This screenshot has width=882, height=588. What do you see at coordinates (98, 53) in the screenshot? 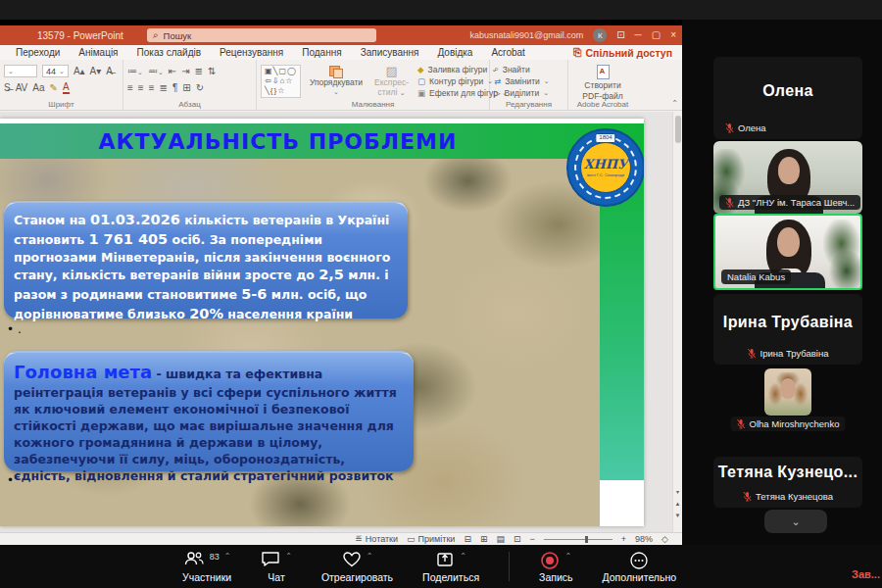
I see `tab-animations: Анімація` at bounding box center [98, 53].